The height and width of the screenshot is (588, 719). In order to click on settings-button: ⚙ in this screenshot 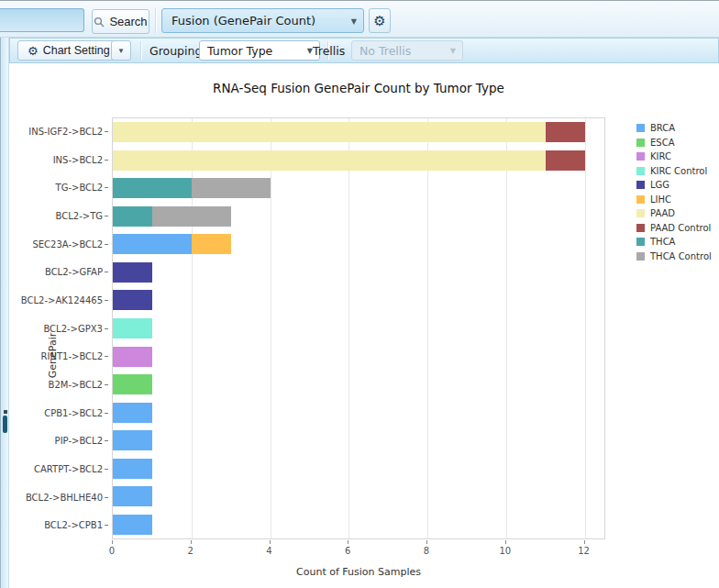, I will do `click(380, 20)`.